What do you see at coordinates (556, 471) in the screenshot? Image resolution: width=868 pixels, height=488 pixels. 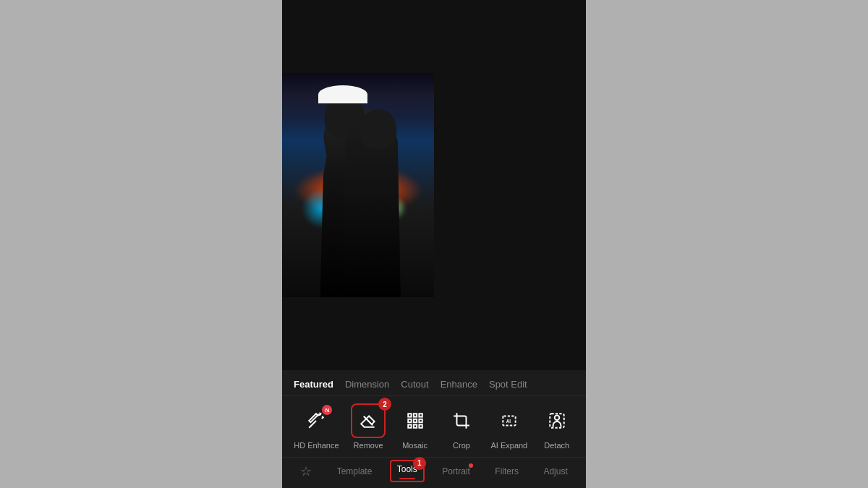 I see `nav-adjust: Adjust` at bounding box center [556, 471].